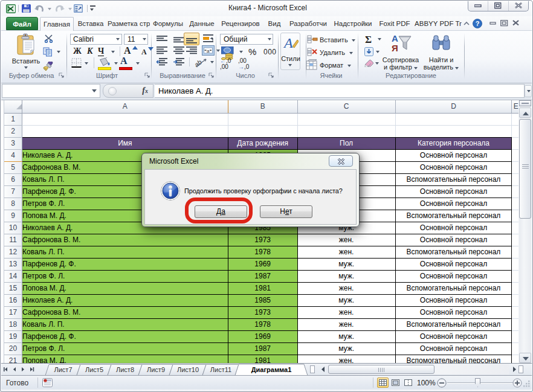 This screenshot has height=392, width=533. I want to click on svg-text: Лист11, so click(221, 370).